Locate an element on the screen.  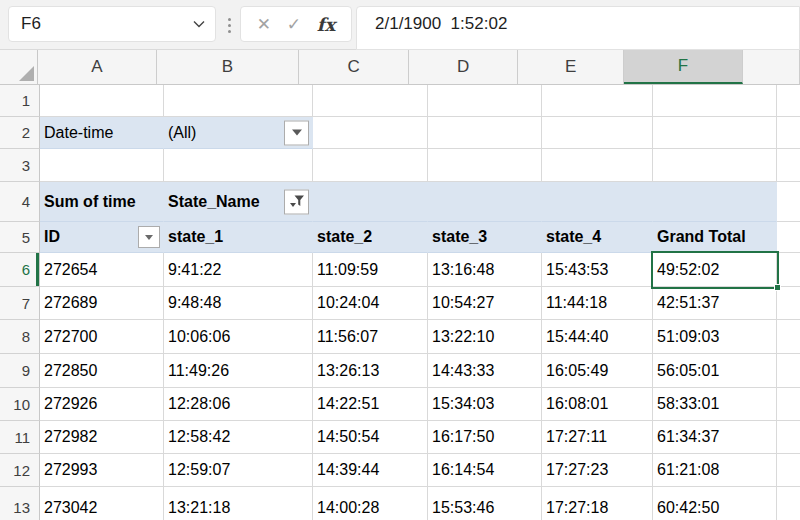
insert-function-icon: fx is located at coordinates (326, 24).